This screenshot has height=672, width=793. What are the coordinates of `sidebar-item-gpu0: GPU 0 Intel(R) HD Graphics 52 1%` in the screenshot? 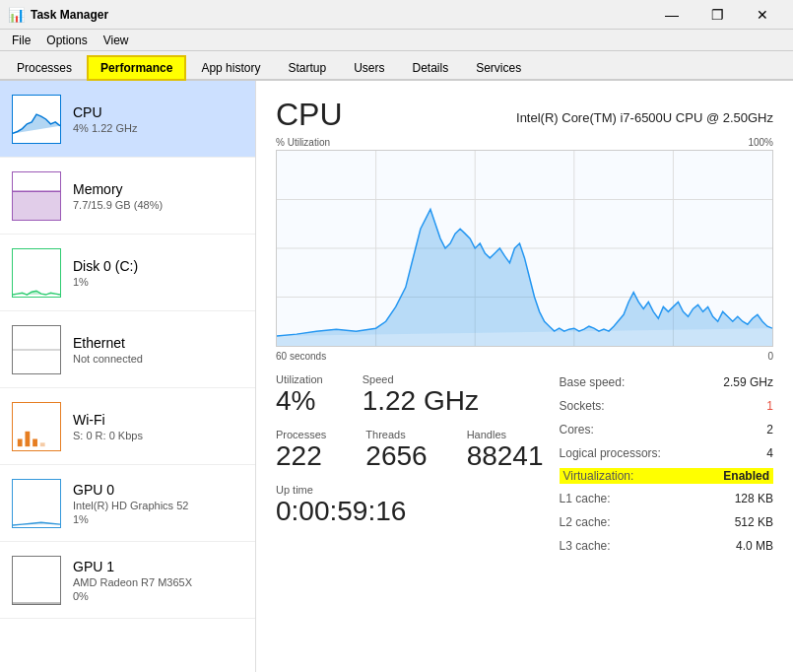 It's located at (128, 504).